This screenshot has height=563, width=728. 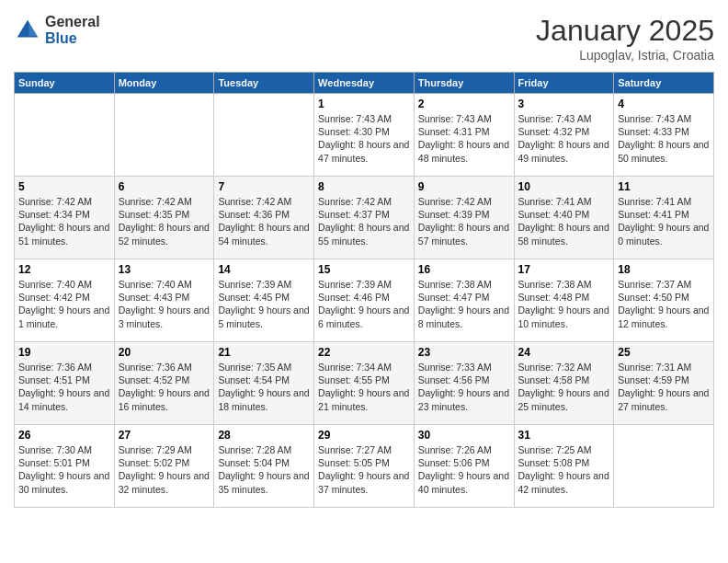 I want to click on weekday-wednesday: Wednesday, so click(x=364, y=83).